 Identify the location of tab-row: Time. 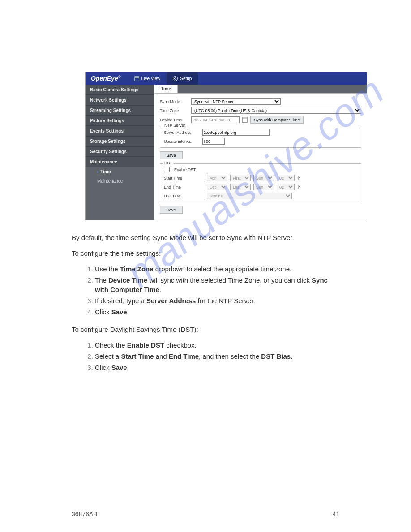
(261, 89).